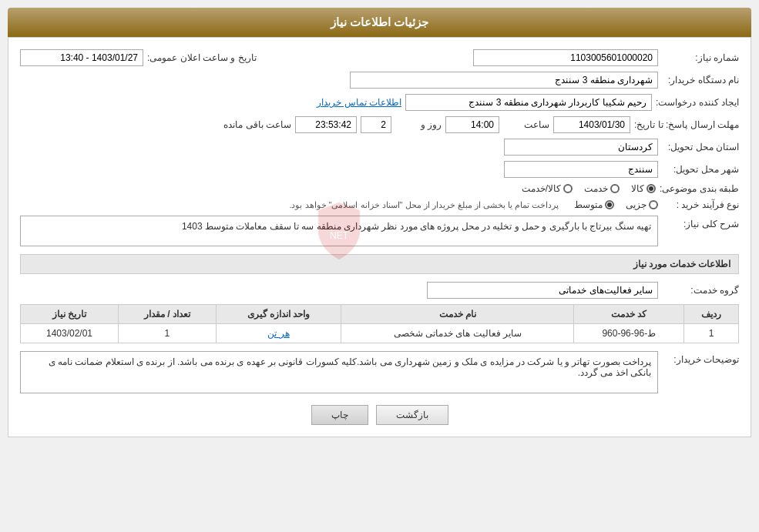 This screenshot has width=759, height=532. Describe the element at coordinates (69, 334) in the screenshot. I see `cell-tarikh: 1403/02/01` at that location.